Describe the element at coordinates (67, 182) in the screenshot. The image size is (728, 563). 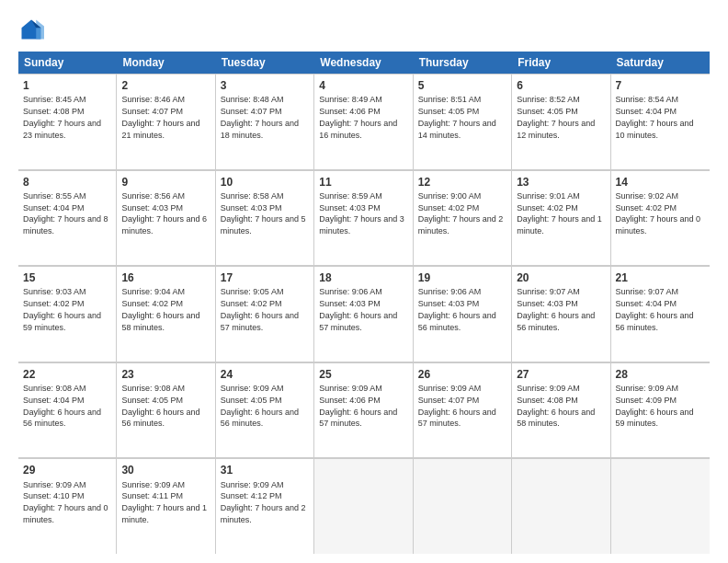
I see `day-number: 8` at that location.